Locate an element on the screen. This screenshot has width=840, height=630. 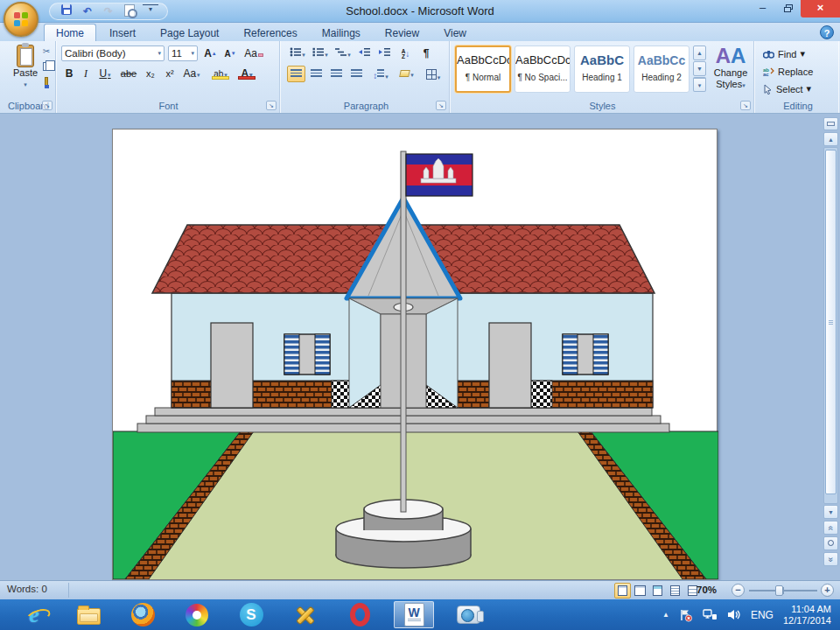
font-color-button: A▾ is located at coordinates (247, 74).